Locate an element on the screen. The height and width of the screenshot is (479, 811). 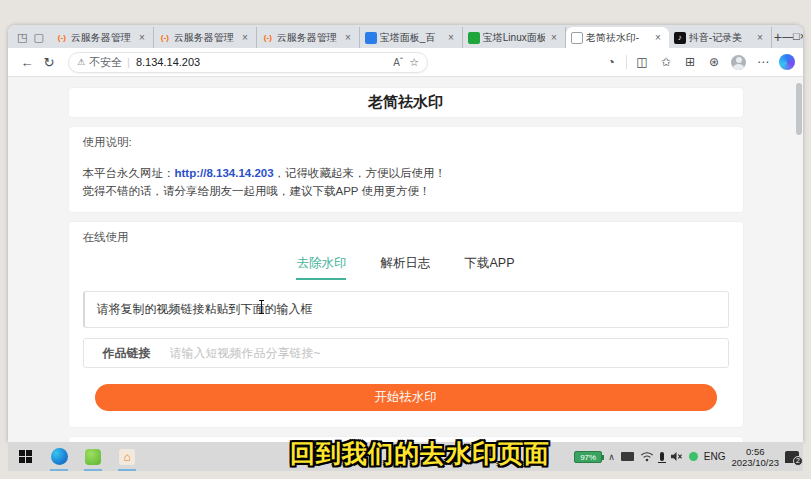
browser-tab-5: 老简祛水印-× is located at coordinates (618, 38).